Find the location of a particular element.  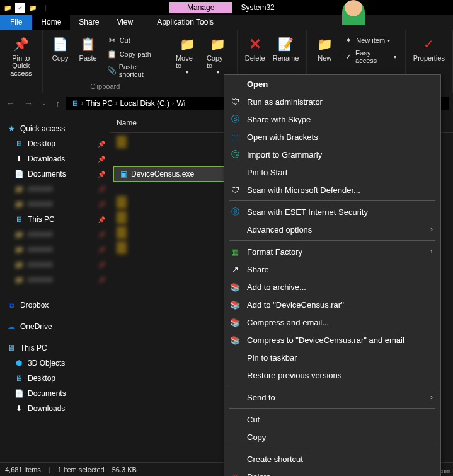

sidebar-documents: 📄Documents📌 is located at coordinates (55, 174).